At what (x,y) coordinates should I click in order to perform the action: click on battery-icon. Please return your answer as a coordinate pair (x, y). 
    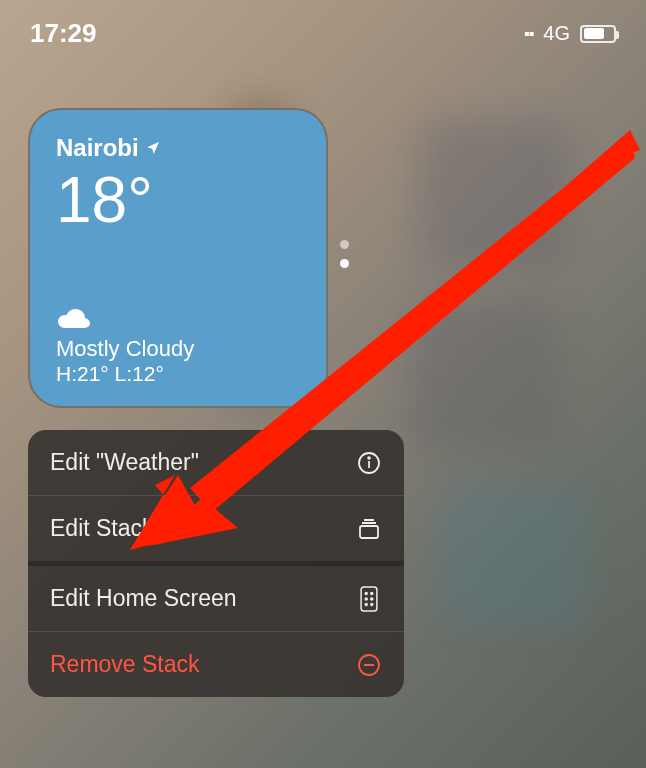
    Looking at the image, I should click on (598, 34).